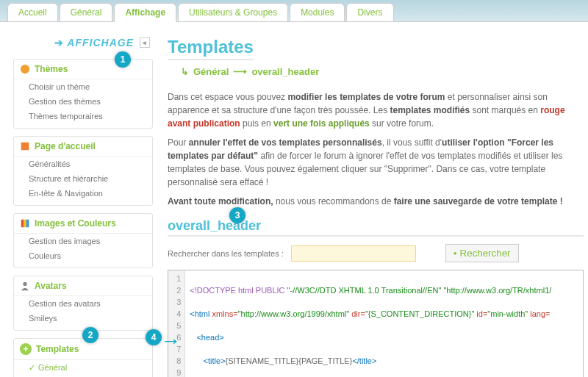  What do you see at coordinates (83, 179) in the screenshot?
I see `sidebar-item: Structure et hiérarchie` at bounding box center [83, 179].